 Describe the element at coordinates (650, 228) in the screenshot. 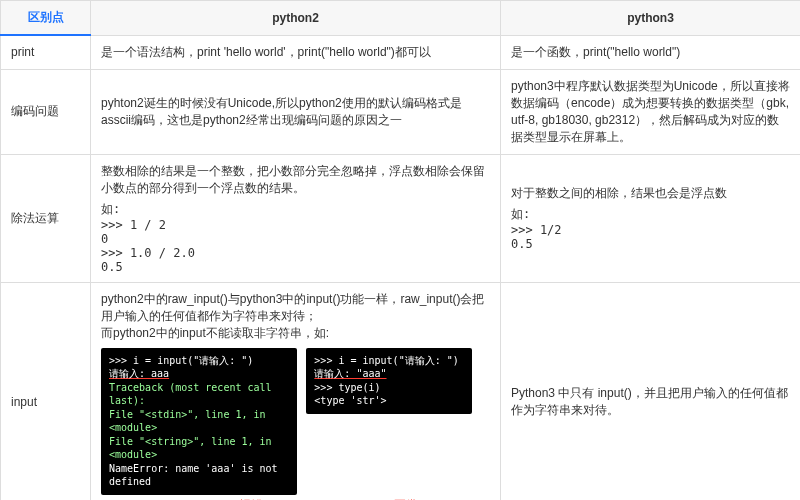

I see `code-block: 如: >>> 1/2 0.5` at that location.